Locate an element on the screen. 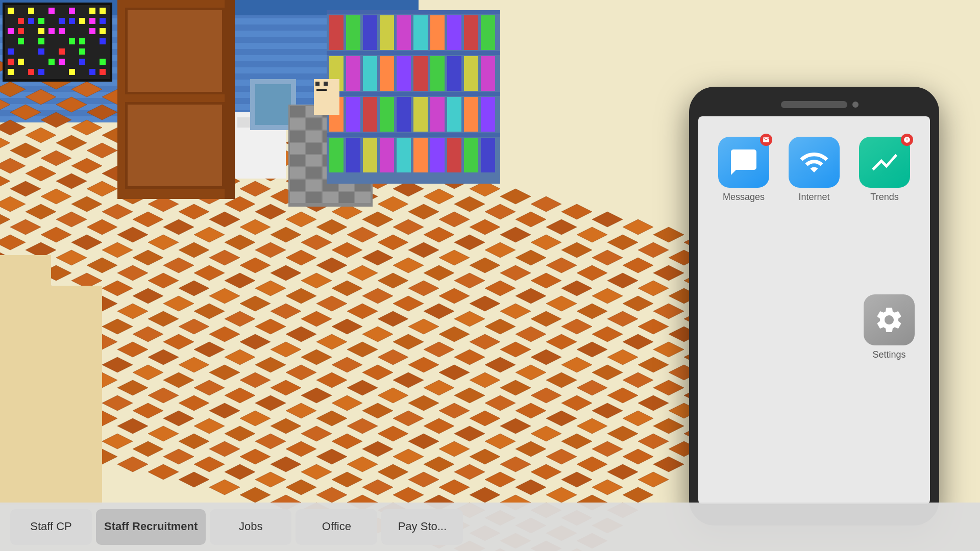 This screenshot has height=551, width=980. trends-label: Trends is located at coordinates (884, 197).